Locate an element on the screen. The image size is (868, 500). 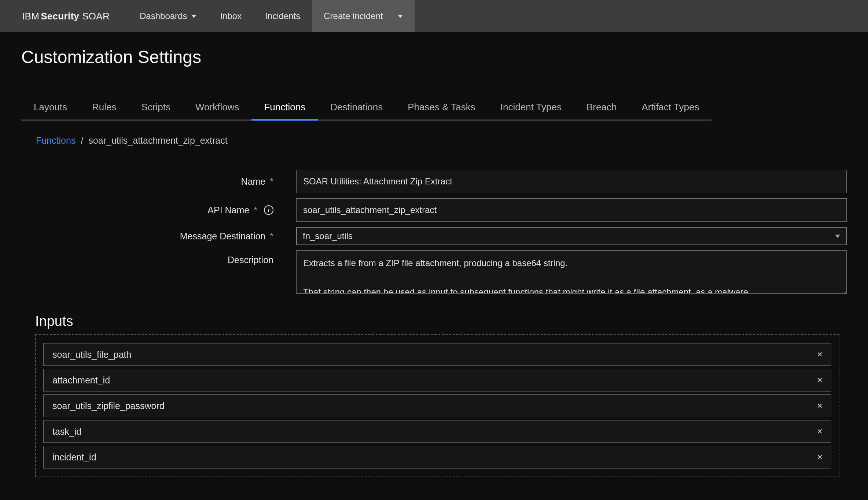
input-chip-label: soar_utils_file_path is located at coordinates (92, 355).